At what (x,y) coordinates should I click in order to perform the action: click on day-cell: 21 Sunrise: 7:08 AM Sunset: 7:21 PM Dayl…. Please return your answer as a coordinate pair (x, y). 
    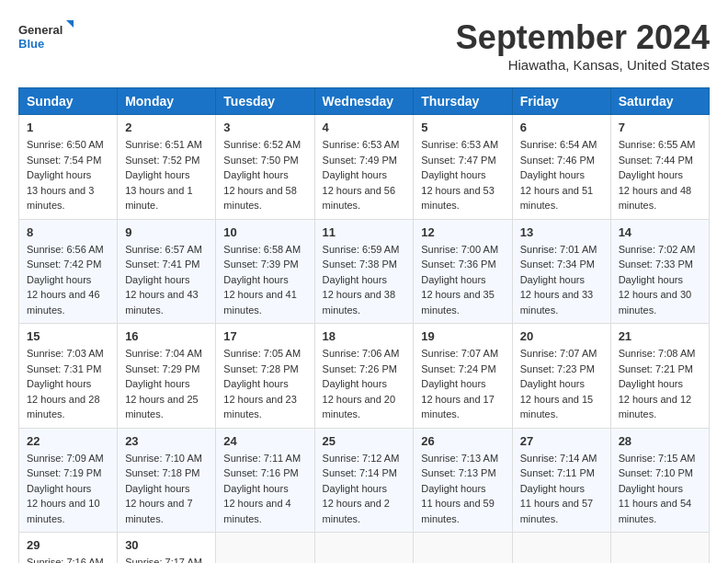
    Looking at the image, I should click on (660, 376).